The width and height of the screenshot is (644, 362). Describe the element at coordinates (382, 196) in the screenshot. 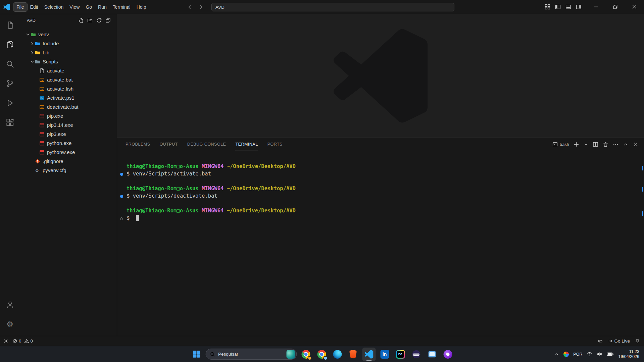

I see `terminal-command-line: $ venv/Scripts/deactivate.bat` at that location.